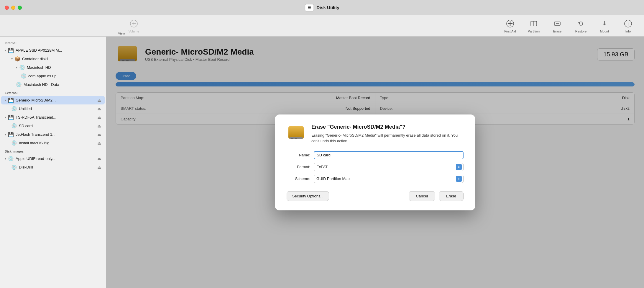 The width and height of the screenshot is (644, 288). I want to click on container-icon: 📦, so click(17, 59).